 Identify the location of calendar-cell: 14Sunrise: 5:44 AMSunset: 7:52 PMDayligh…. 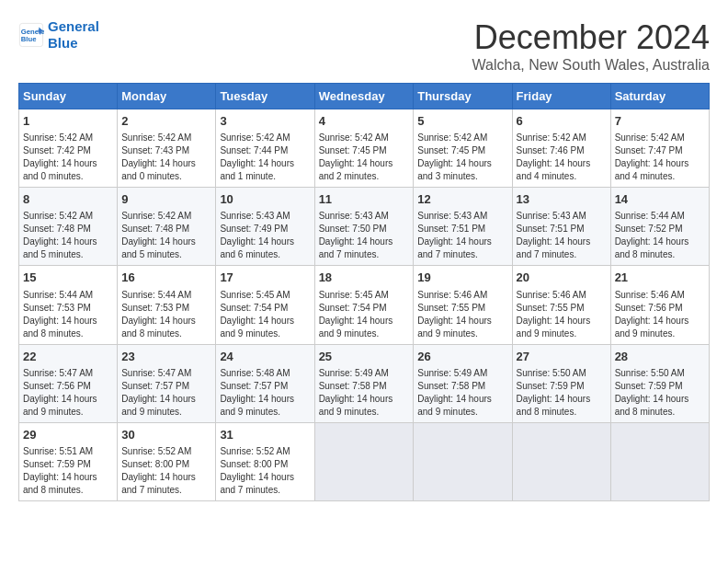
(660, 226).